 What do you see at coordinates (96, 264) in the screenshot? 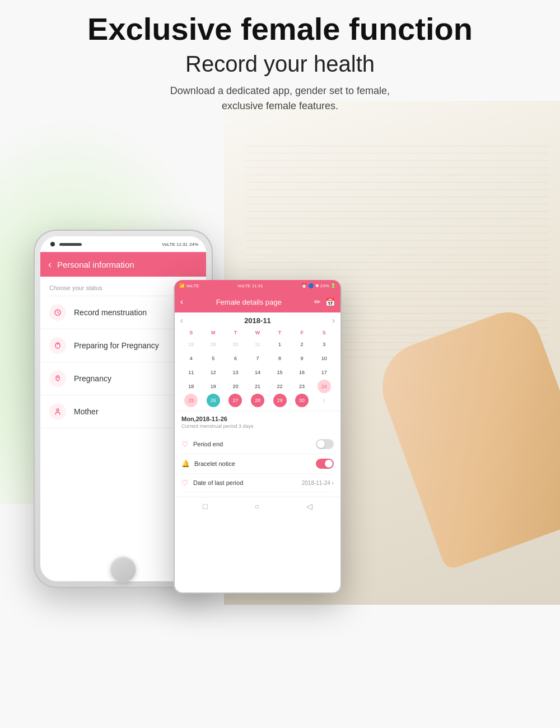
I see `phone1-header-title: Personal information` at bounding box center [96, 264].